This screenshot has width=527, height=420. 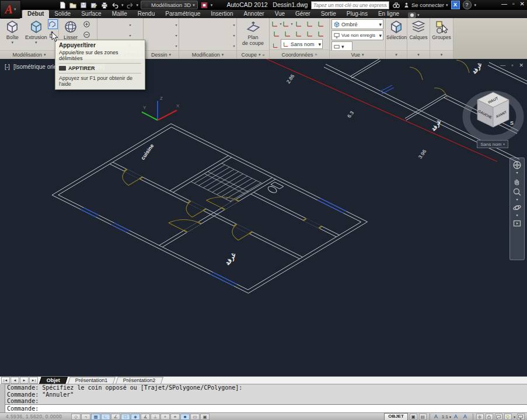 What do you see at coordinates (264, 394) in the screenshot?
I see `command-history: Commande: Spécifiez le coin opposé ou [T…` at bounding box center [264, 394].